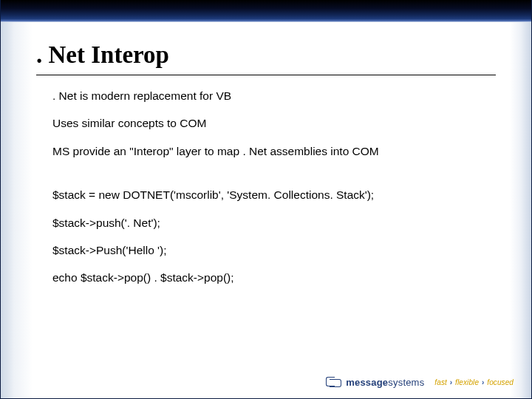 The image size is (532, 399). Describe the element at coordinates (270, 223) in the screenshot. I see `code-line: $stack->push('. Net');` at that location.